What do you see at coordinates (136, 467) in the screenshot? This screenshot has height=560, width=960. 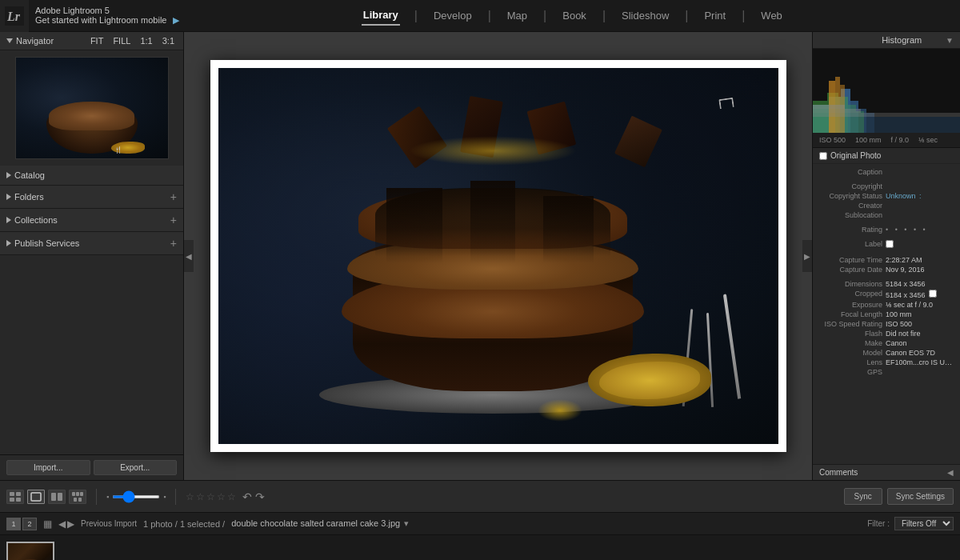 I see `export-button: Export...` at bounding box center [136, 467].